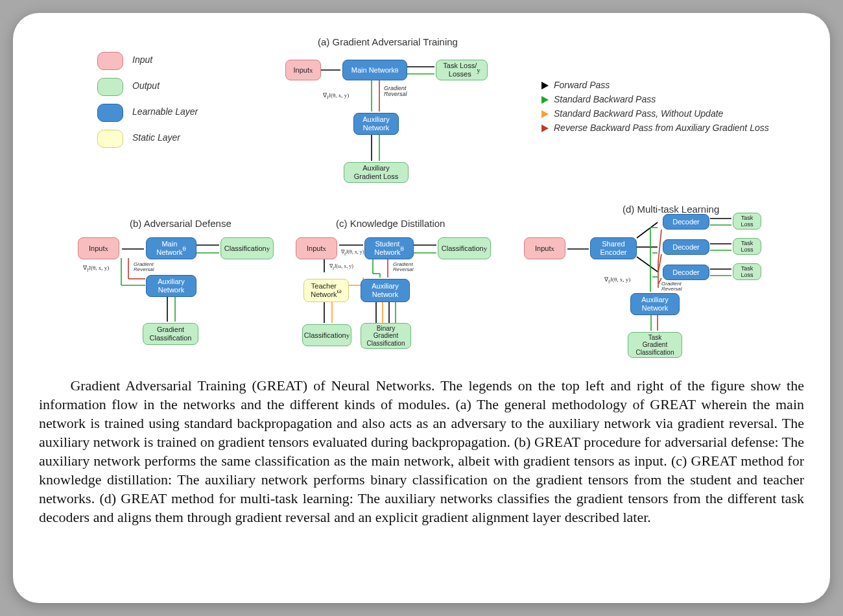 This screenshot has width=843, height=616. I want to click on legend-arrow-back-icon, so click(545, 100).